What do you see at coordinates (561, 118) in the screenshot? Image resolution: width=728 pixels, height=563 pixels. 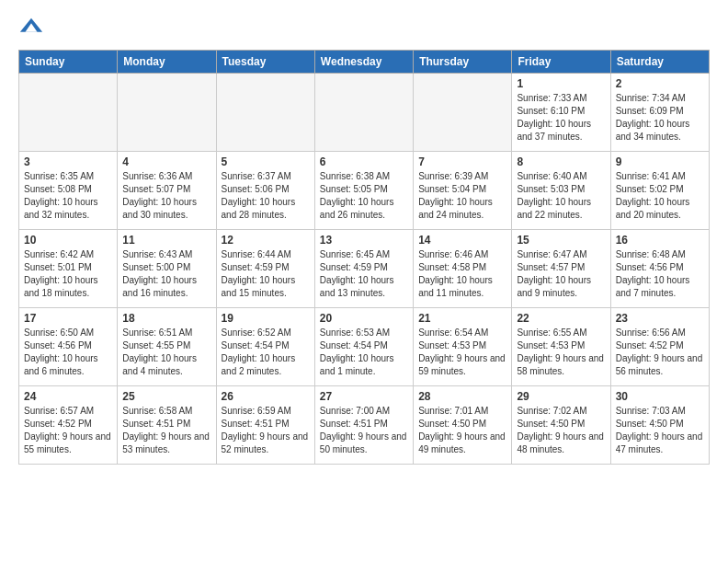 I see `day-info: Sunrise: 7:33 AM Sunset: 6:10 PM Dayligh…` at bounding box center [561, 118].